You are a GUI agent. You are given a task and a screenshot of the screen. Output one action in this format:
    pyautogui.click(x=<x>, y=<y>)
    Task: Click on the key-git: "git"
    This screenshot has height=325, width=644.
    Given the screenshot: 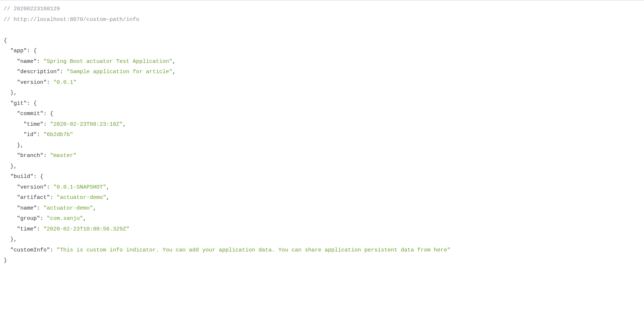 What is the action you would take?
    pyautogui.click(x=18, y=104)
    